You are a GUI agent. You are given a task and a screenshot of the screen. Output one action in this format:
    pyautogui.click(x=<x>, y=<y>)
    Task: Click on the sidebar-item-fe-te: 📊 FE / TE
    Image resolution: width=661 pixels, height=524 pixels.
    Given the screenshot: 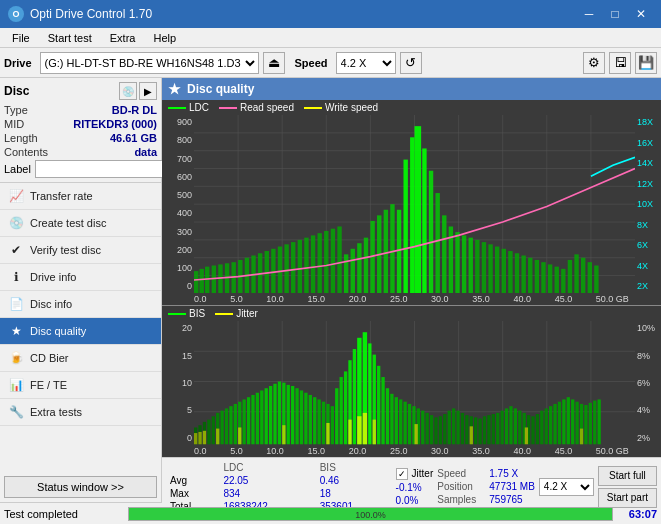 What is the action you would take?
    pyautogui.click(x=80, y=386)
    